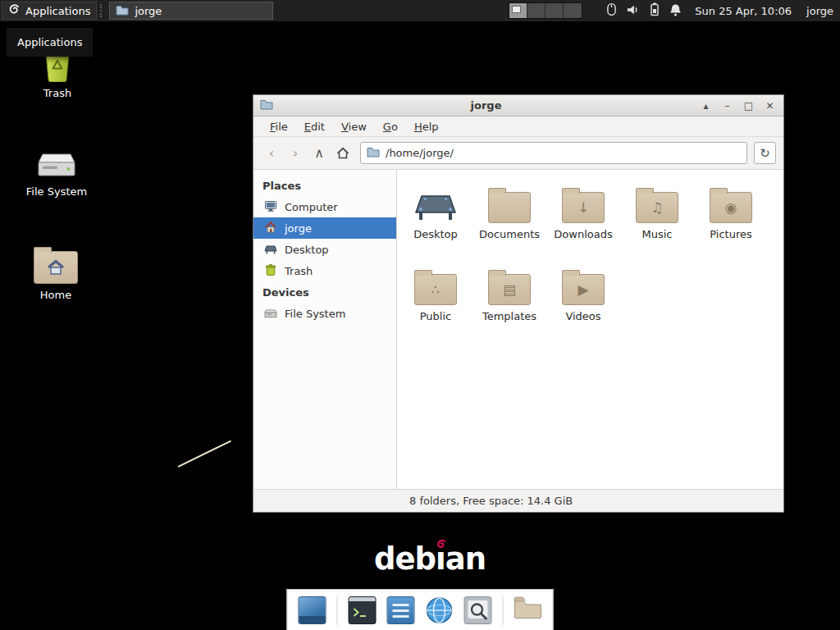  Describe the element at coordinates (57, 94) in the screenshot. I see `desktop-icon-label: Trash` at that location.